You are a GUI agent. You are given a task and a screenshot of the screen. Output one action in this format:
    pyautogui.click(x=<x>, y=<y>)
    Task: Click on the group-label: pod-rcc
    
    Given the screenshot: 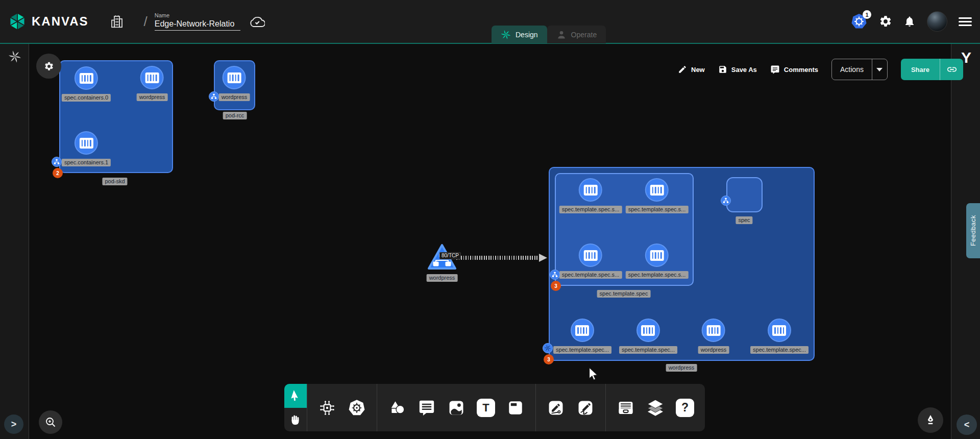 What is the action you would take?
    pyautogui.click(x=235, y=115)
    